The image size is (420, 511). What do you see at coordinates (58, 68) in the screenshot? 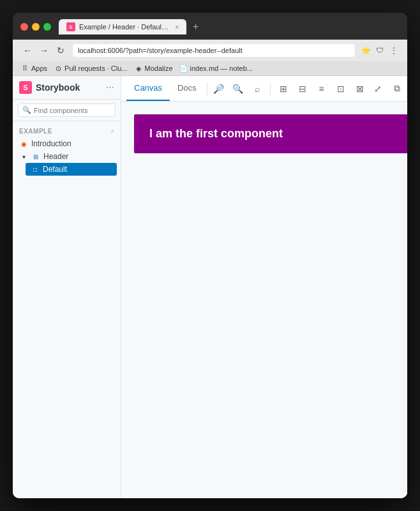
I see `github-icon: ⊙` at bounding box center [58, 68].